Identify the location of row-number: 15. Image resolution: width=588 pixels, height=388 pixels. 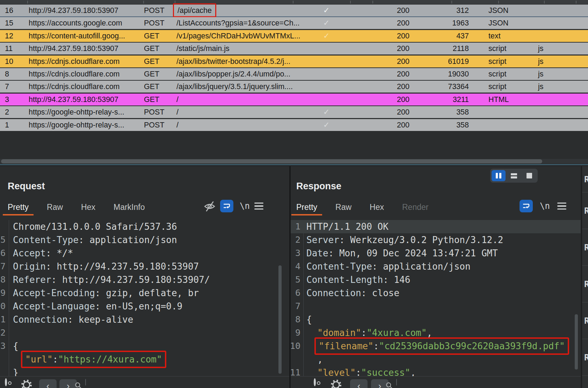
(9, 23).